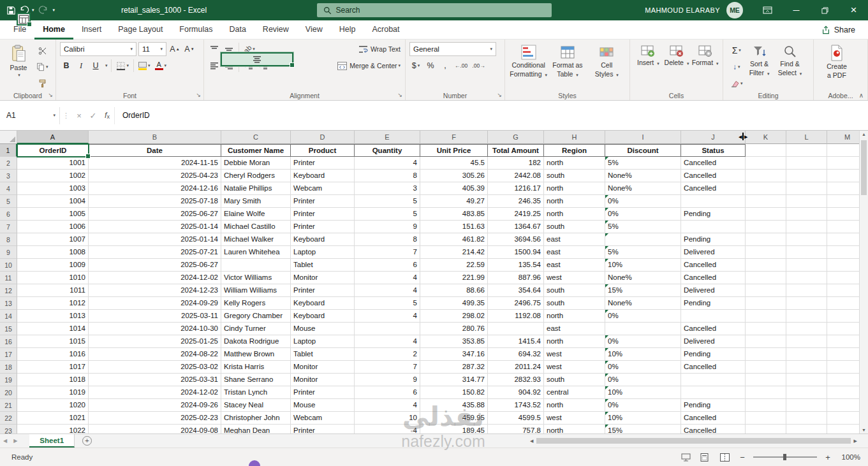 The image size is (868, 466). Describe the element at coordinates (323, 405) in the screenshot. I see `cell: Mouse` at that location.